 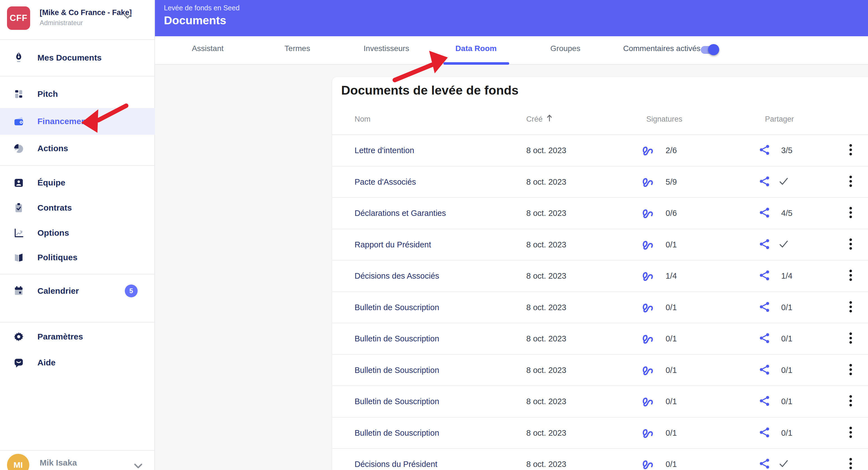 What do you see at coordinates (397, 276) in the screenshot?
I see `doc-name: Décisions des Associés` at bounding box center [397, 276].